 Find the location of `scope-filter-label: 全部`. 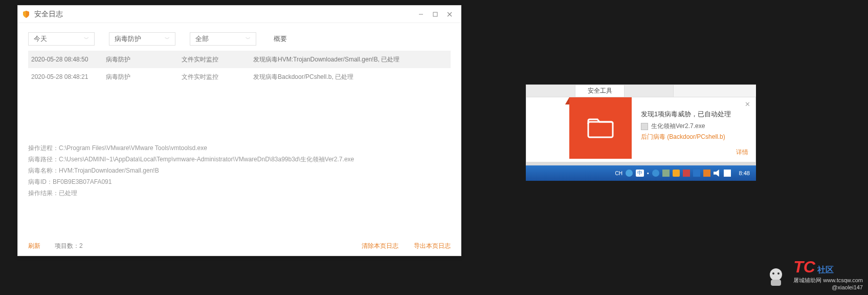

scope-filter-label: 全部 is located at coordinates (202, 39).